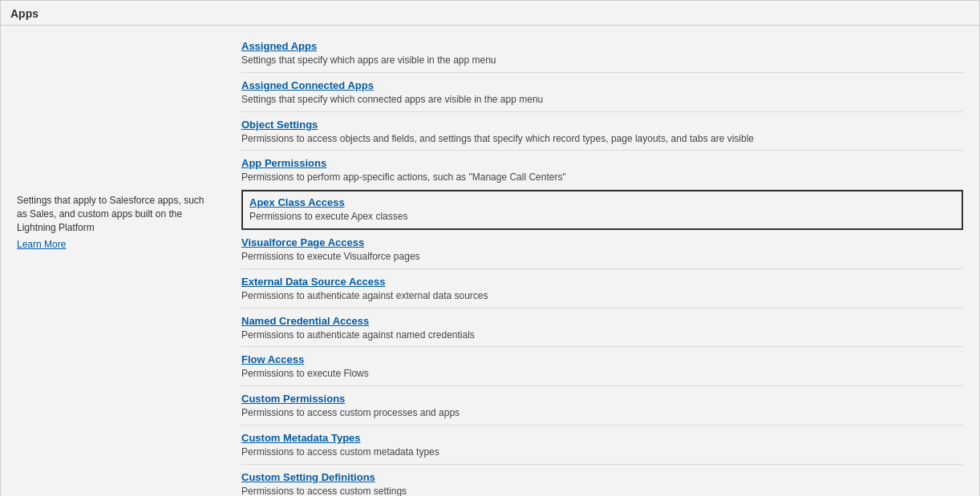 The height and width of the screenshot is (496, 980). Describe the element at coordinates (313, 282) in the screenshot. I see `menu-item-title-external-data-source-access: External Data Source Access` at that location.